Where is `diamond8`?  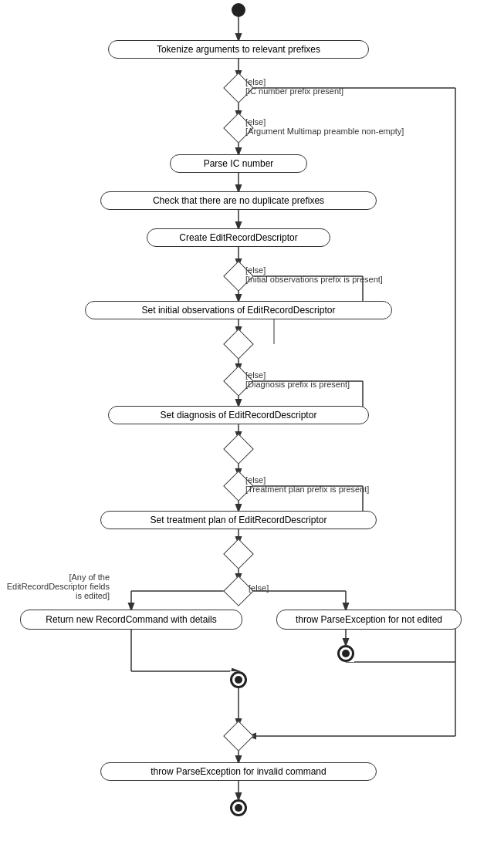 diamond8 is located at coordinates (238, 554).